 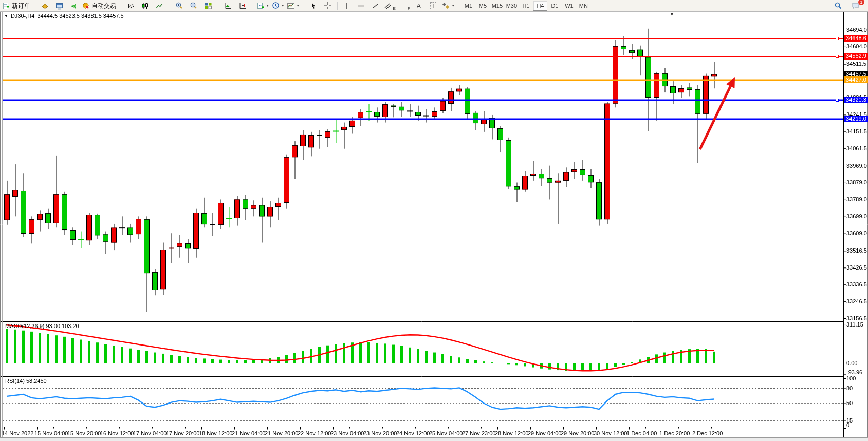 What do you see at coordinates (390, 6) in the screenshot?
I see `channel-tool-button: E` at bounding box center [390, 6].